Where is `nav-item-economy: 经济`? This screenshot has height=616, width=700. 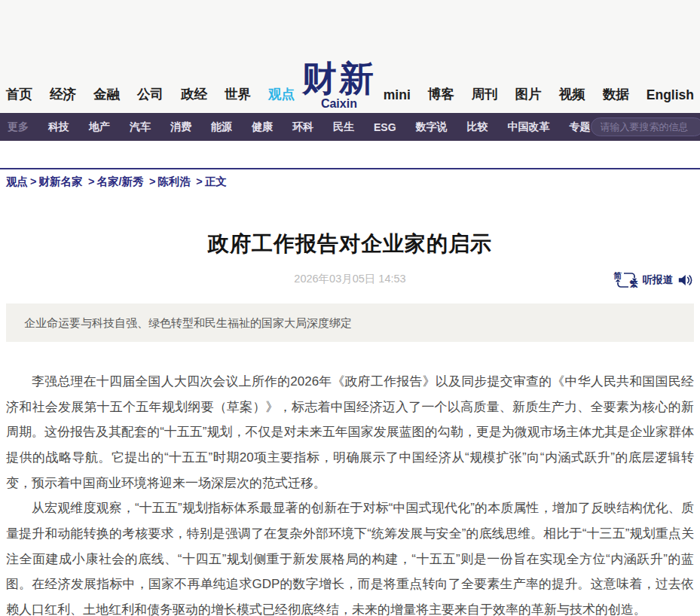 nav-item-economy: 经济 is located at coordinates (63, 94).